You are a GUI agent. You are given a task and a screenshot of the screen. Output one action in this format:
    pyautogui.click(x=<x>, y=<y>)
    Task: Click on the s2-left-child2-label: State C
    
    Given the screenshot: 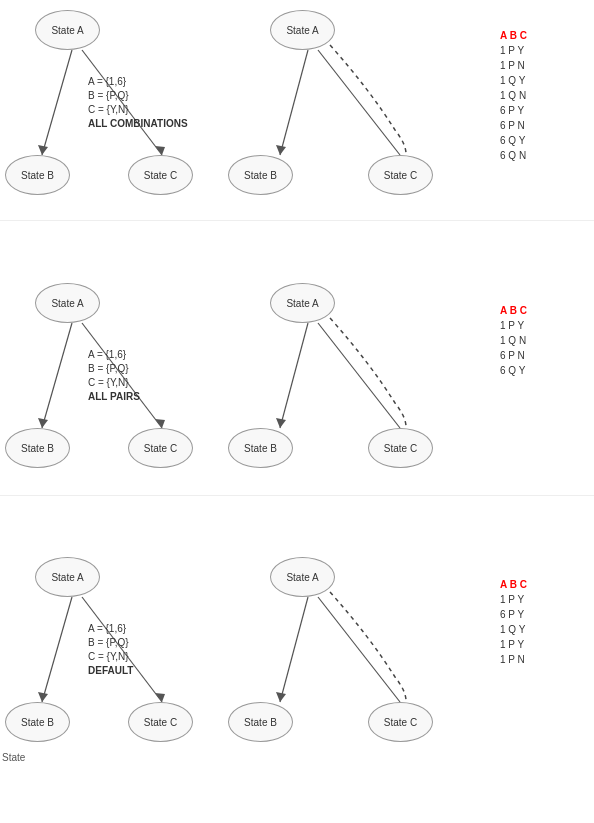 What is the action you would take?
    pyautogui.click(x=160, y=448)
    